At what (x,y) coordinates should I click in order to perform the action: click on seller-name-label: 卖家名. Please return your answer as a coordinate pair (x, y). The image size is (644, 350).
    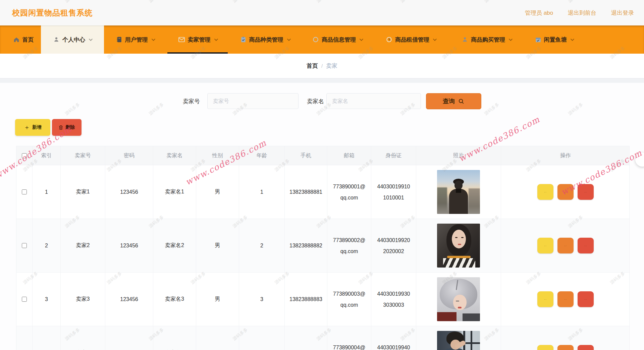
    Looking at the image, I should click on (315, 101).